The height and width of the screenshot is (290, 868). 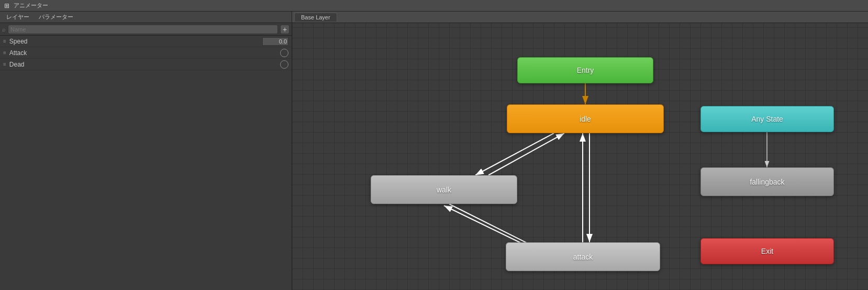 I want to click on param-name-dead: Dead, so click(x=144, y=65).